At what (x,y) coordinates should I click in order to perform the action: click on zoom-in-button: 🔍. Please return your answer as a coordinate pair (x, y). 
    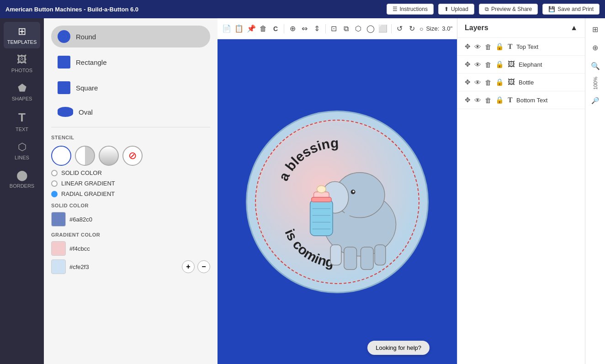
    Looking at the image, I should click on (595, 66).